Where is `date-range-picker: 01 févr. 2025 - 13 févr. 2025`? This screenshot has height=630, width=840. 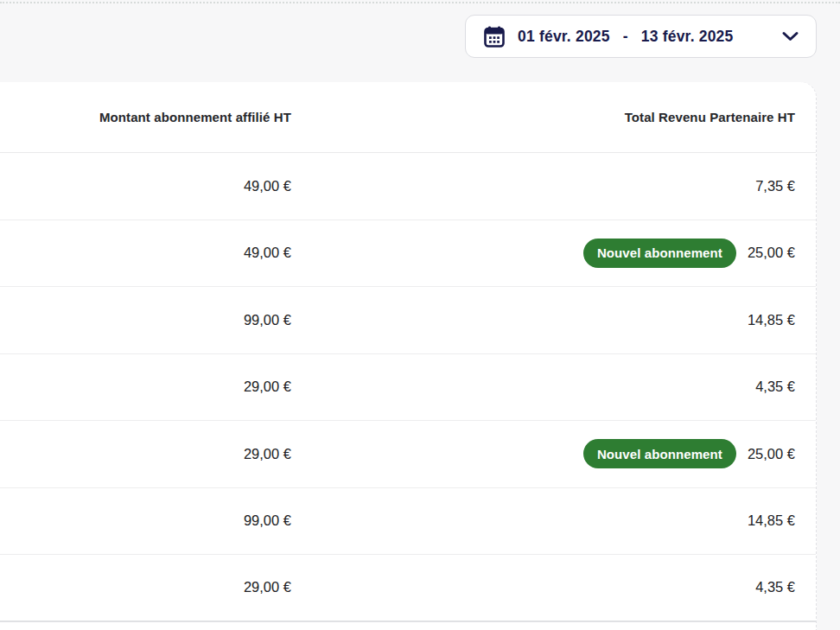 date-range-picker: 01 févr. 2025 - 13 févr. 2025 is located at coordinates (641, 36).